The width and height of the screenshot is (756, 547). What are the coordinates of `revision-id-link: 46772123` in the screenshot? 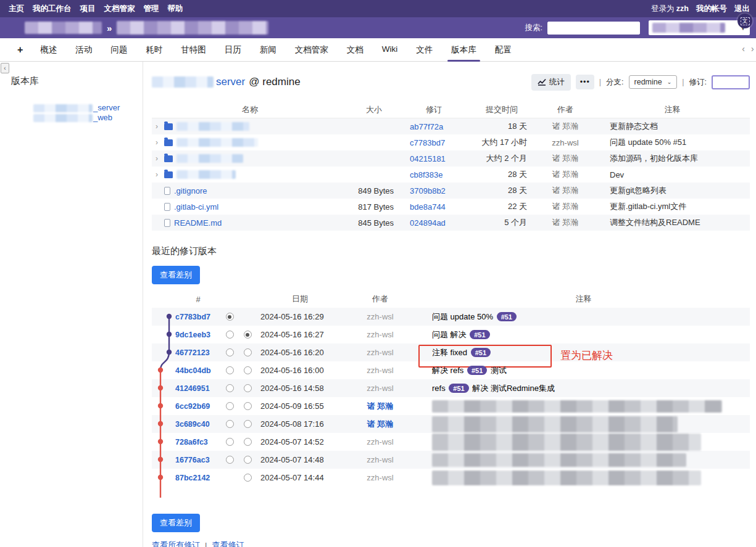 It's located at (193, 353).